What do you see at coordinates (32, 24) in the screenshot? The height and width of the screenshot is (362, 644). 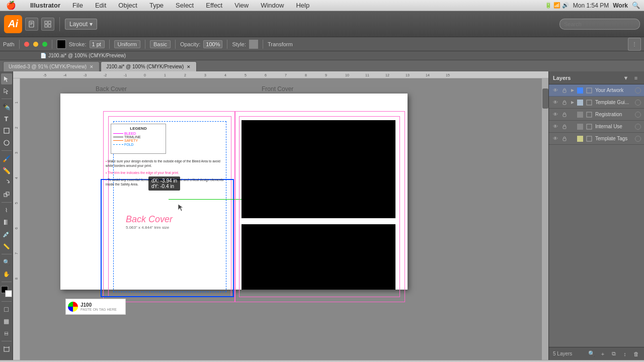 I see `document-setup-btn` at bounding box center [32, 24].